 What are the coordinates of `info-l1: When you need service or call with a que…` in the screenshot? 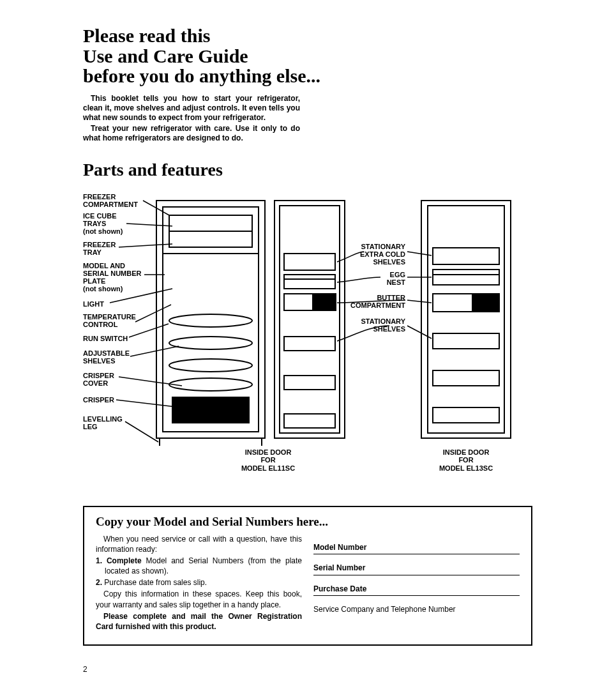 It's located at (199, 544).